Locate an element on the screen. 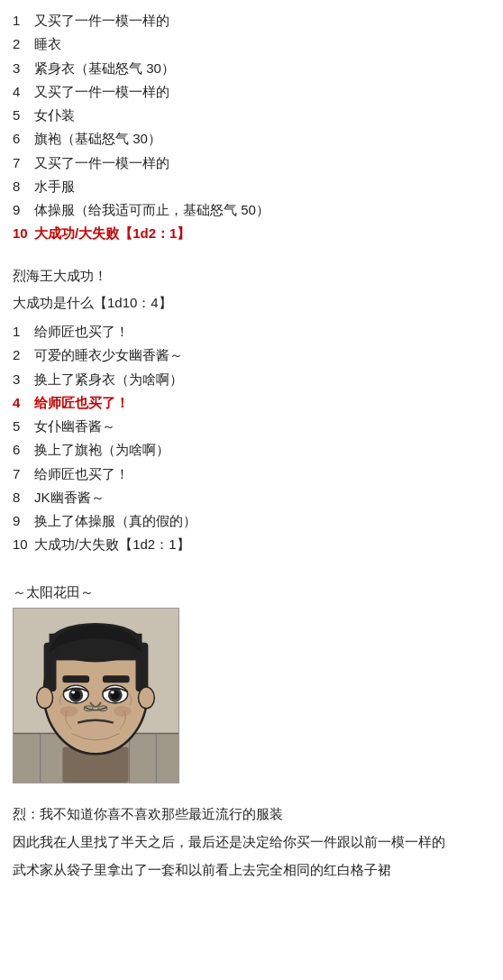  list-item: 5 女仆幽香酱～ is located at coordinates (252, 426).